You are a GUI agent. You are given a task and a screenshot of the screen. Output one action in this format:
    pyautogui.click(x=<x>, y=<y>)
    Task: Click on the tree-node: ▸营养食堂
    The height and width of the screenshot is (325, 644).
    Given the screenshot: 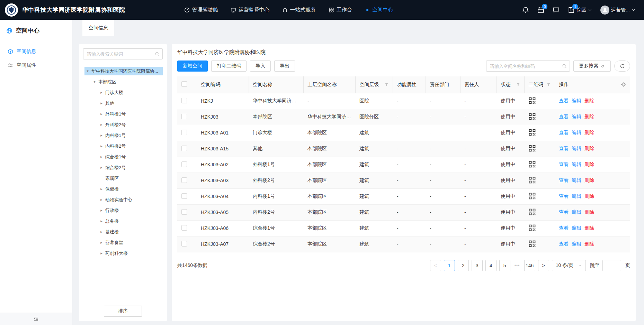 What is the action you would take?
    pyautogui.click(x=123, y=243)
    